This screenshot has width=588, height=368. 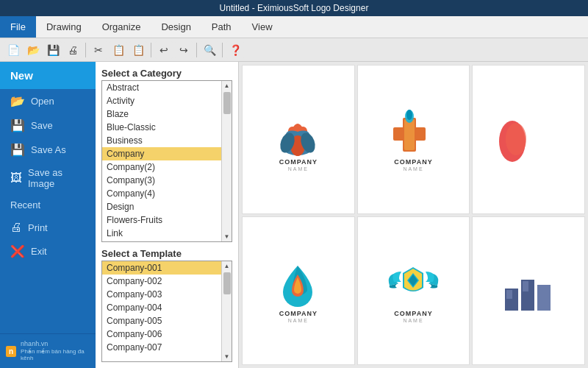 What do you see at coordinates (227, 283) in the screenshot?
I see `tpl-thumb` at bounding box center [227, 283].